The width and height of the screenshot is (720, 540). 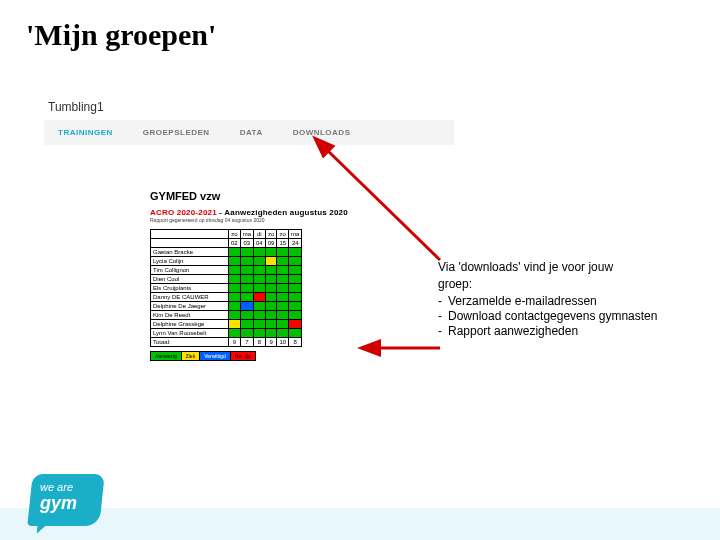 I want to click on table-row: zo ma di zo zo ma, so click(x=226, y=234).